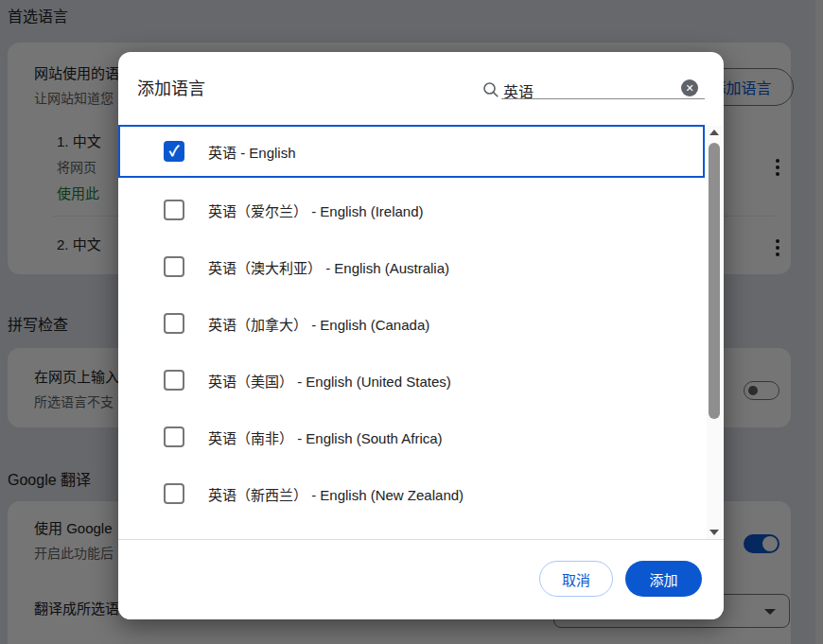  What do you see at coordinates (714, 281) in the screenshot?
I see `scrollbar-thumb` at bounding box center [714, 281].